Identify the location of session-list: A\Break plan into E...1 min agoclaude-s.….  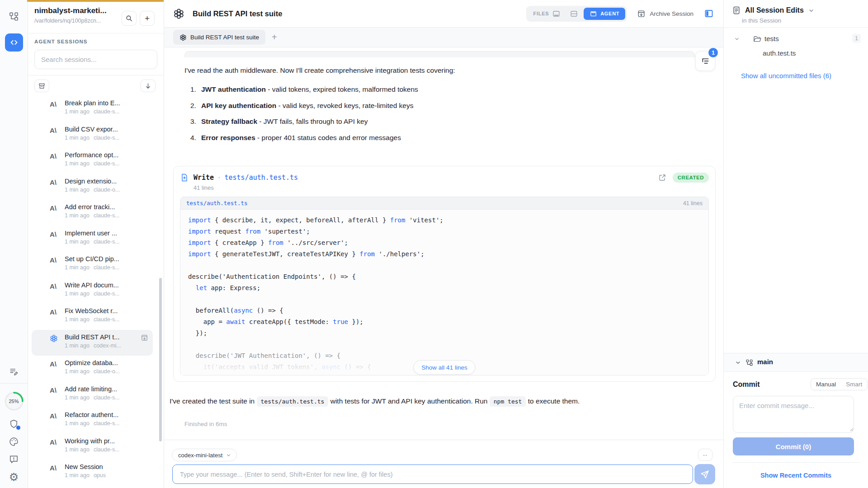
(96, 294).